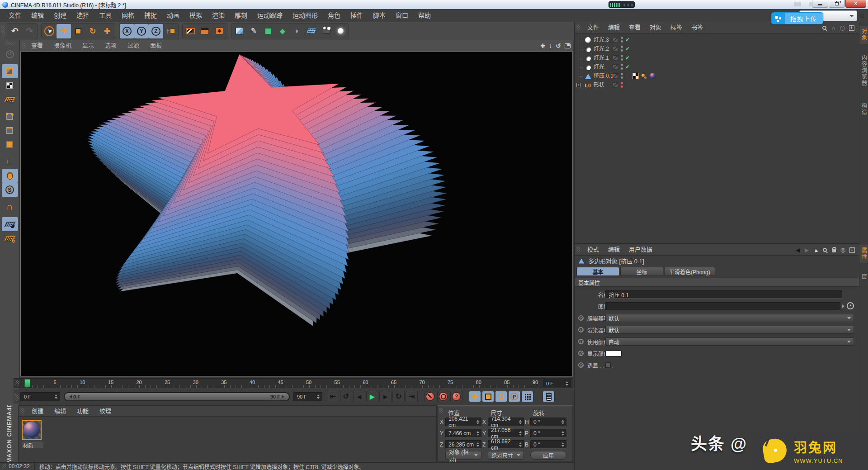  What do you see at coordinates (501, 396) in the screenshot?
I see `key-rotation-button` at bounding box center [501, 396].